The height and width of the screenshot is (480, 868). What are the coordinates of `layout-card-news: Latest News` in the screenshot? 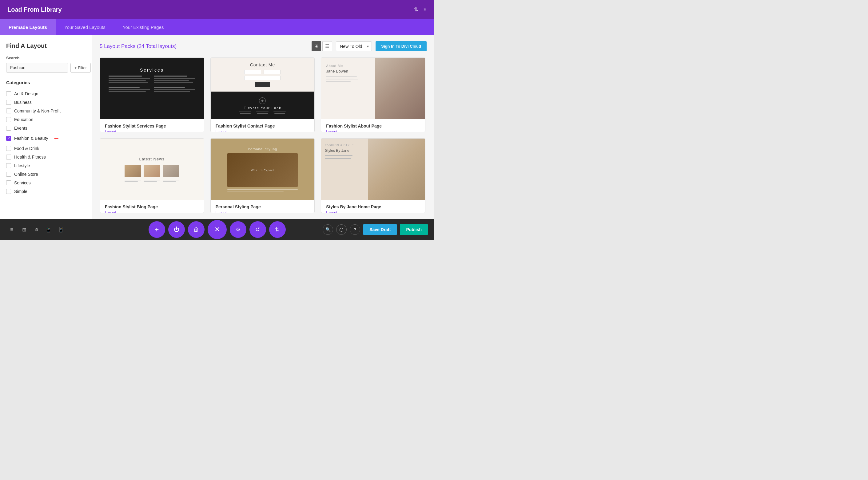 It's located at (152, 176).